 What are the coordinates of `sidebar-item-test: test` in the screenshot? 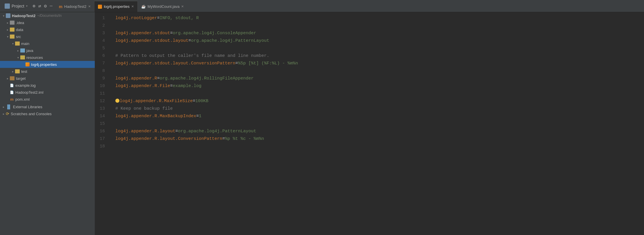 It's located at (48, 71).